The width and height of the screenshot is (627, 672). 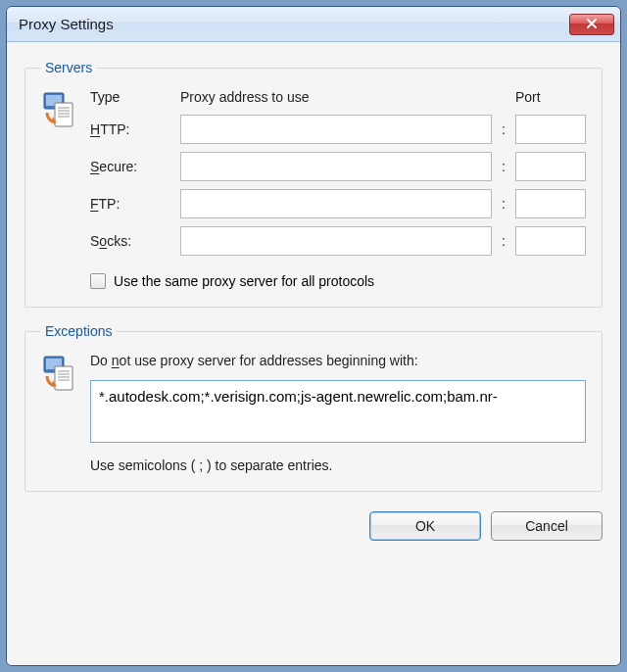 What do you see at coordinates (78, 331) in the screenshot?
I see `exceptions-legend: Exceptions` at bounding box center [78, 331].